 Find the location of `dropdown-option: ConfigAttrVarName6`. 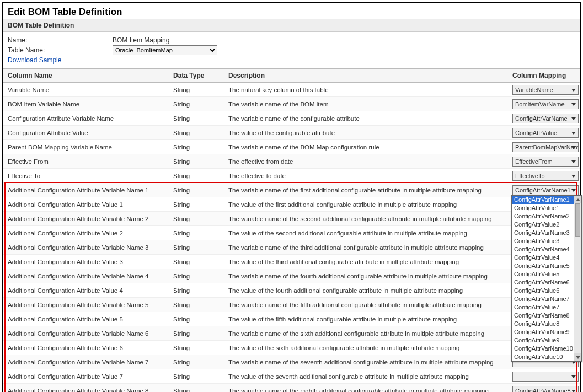

dropdown-option: ConfigAttrVarName6 is located at coordinates (547, 282).